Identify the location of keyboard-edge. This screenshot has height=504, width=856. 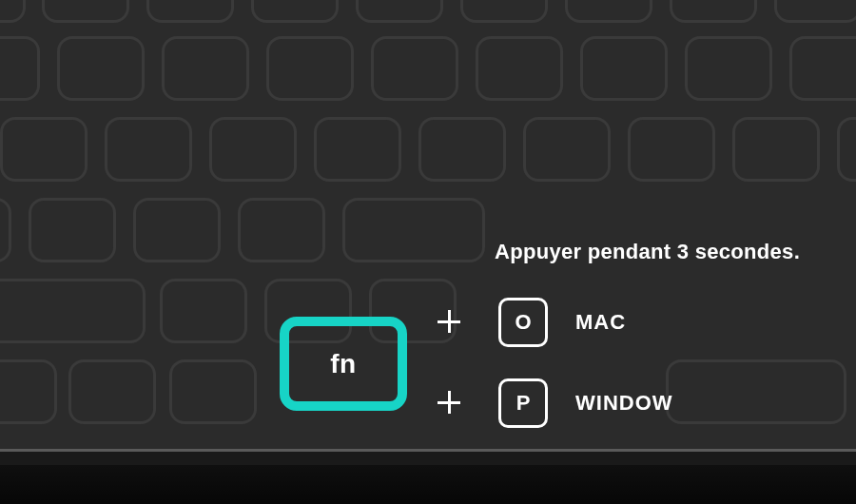
(428, 458).